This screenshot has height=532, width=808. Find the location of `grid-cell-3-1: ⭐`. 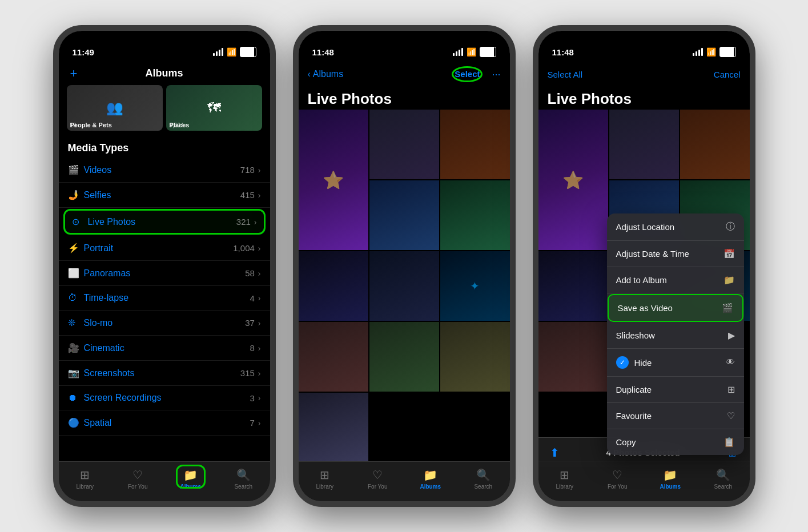

grid-cell-3-1: ⭐ is located at coordinates (573, 180).